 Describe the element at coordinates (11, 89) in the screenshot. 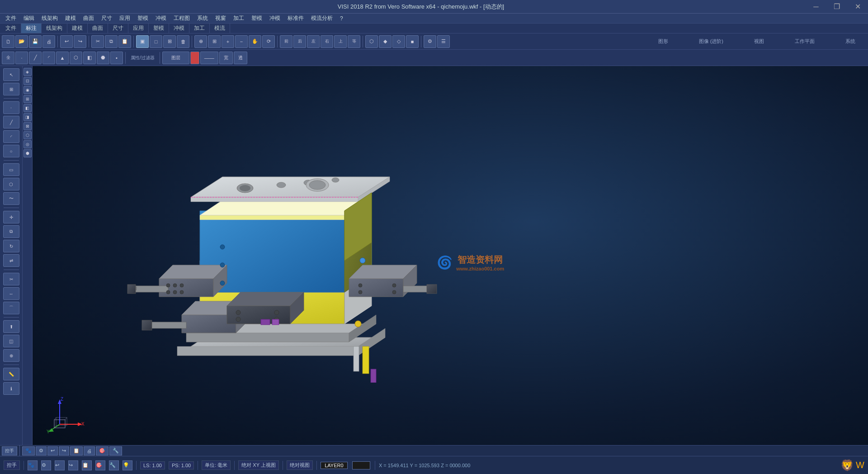

I see `window-select-button: ⊞` at that location.